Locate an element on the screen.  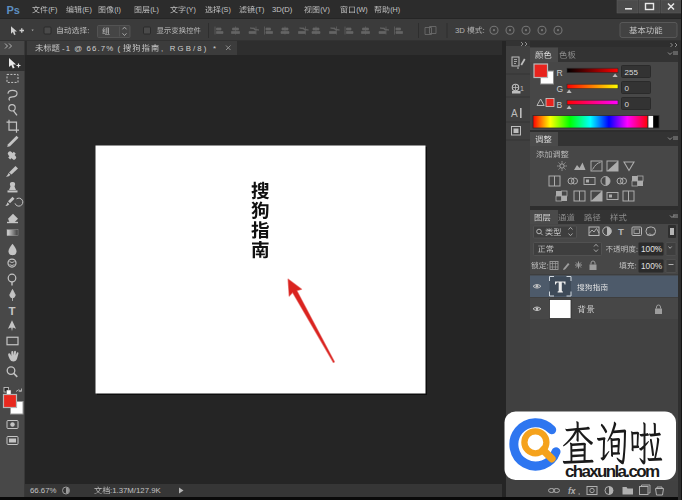
svg-text: (L) is located at coordinates (154, 10).